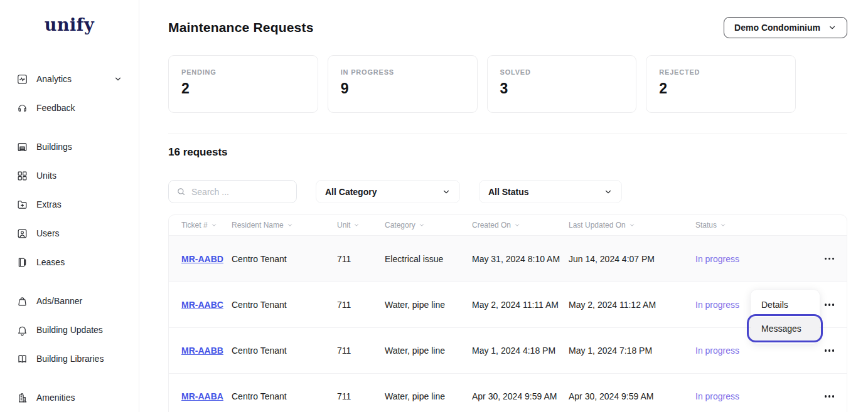  Describe the element at coordinates (22, 147) in the screenshot. I see `buildings-icon` at that location.